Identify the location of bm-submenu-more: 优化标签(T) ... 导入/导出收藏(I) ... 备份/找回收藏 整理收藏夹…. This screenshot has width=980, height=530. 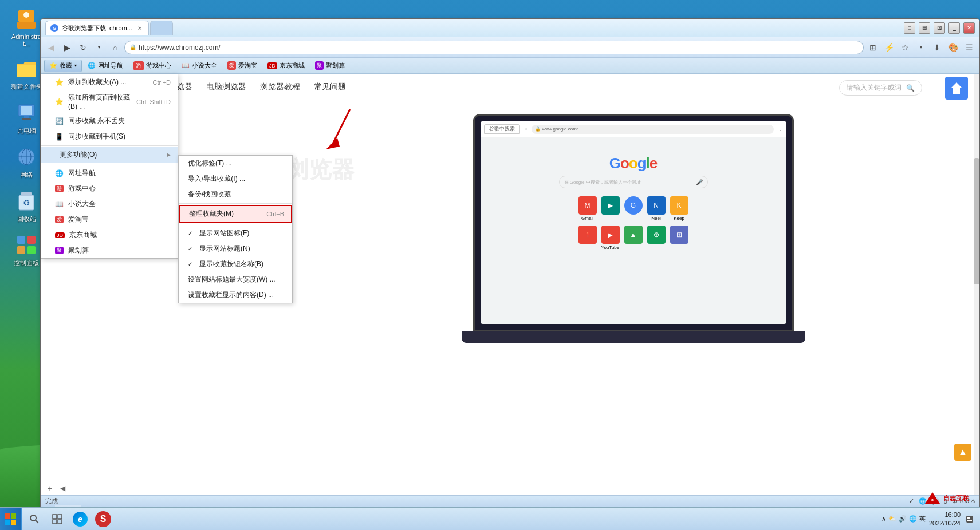
(235, 229).